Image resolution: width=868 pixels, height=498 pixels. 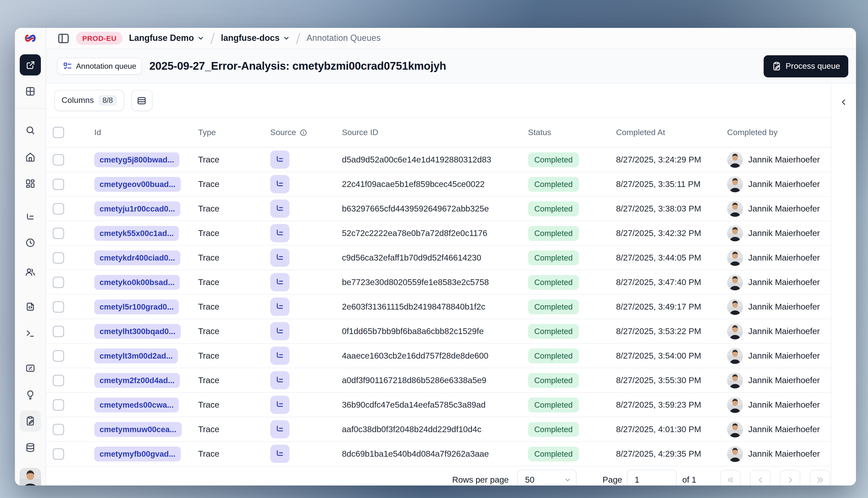 What do you see at coordinates (439, 356) in the screenshot?
I see `table-row: cmetylt3m00d2ad...Trace4aaece1603cb2e16d…` at bounding box center [439, 356].